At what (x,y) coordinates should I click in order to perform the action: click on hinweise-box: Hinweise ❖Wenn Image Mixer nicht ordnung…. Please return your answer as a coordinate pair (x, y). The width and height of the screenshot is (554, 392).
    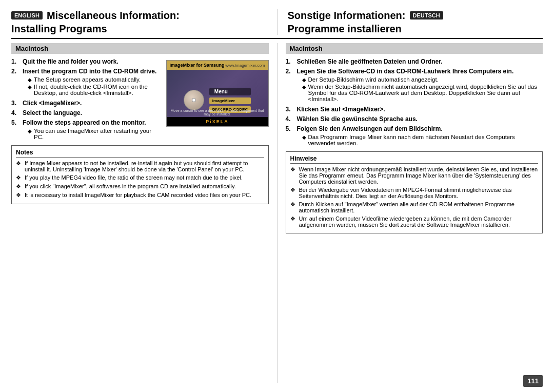
    Looking at the image, I should click on (414, 192).